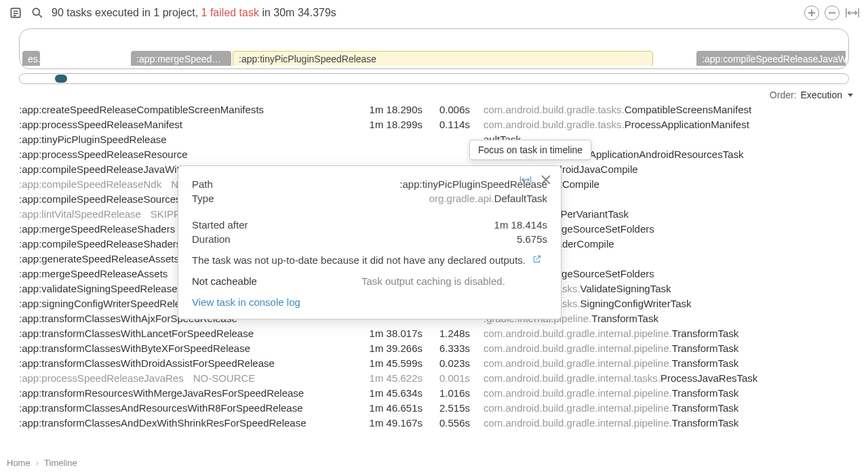  What do you see at coordinates (305, 12) in the screenshot?
I see `build-duration: 30m 34.379s` at bounding box center [305, 12].